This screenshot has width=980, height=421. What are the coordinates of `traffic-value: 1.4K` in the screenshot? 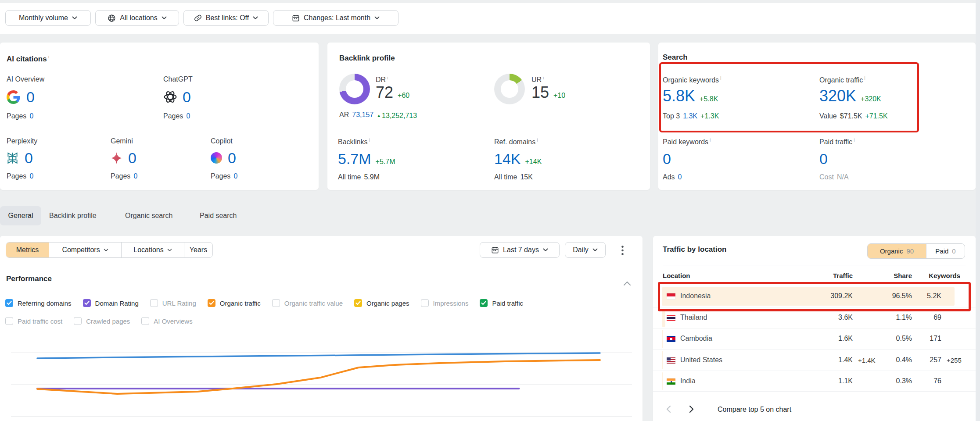 It's located at (819, 360).